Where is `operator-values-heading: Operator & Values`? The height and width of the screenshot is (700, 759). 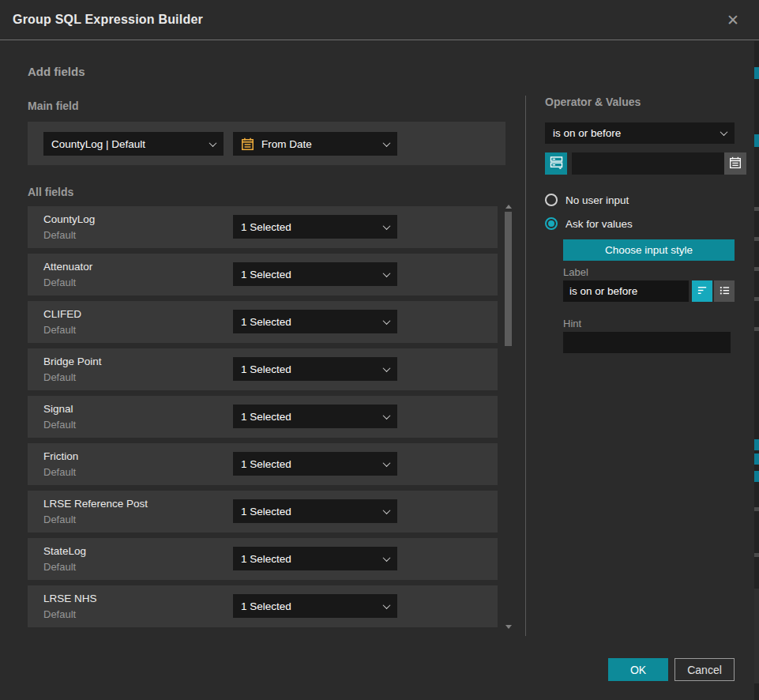
operator-values-heading: Operator & Values is located at coordinates (640, 102).